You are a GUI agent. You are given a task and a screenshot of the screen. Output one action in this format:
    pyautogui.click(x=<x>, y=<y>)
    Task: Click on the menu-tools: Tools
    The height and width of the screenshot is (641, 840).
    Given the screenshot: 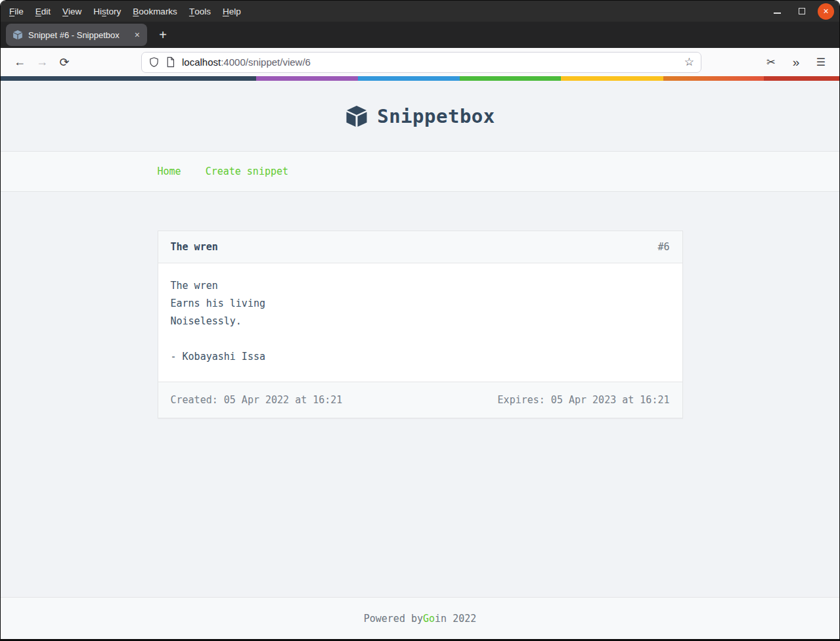 What is the action you would take?
    pyautogui.click(x=200, y=11)
    